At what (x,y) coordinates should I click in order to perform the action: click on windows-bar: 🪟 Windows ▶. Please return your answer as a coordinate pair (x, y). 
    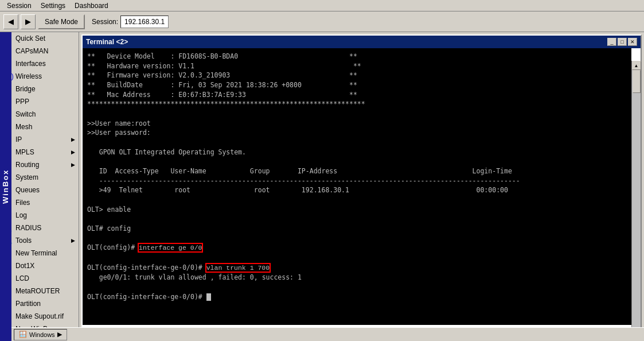
    Looking at the image, I should click on (328, 334).